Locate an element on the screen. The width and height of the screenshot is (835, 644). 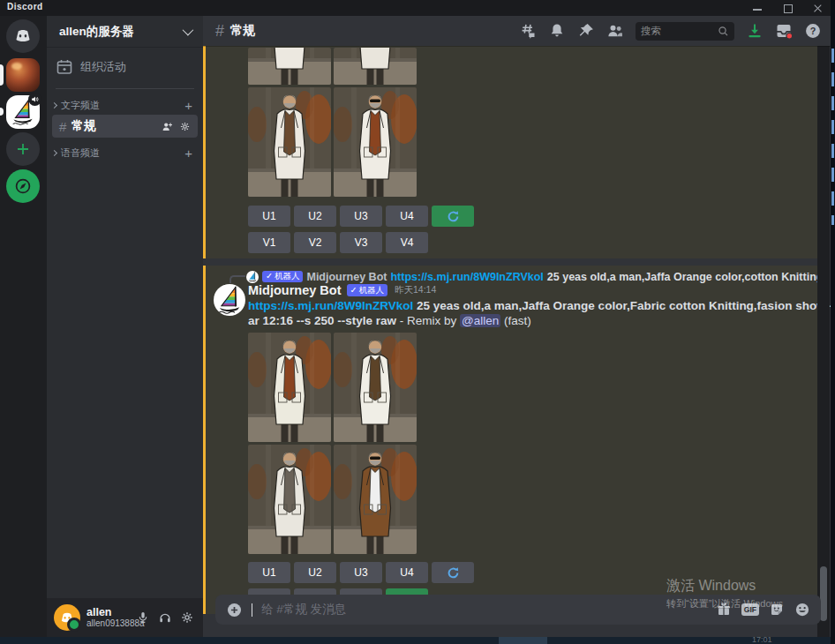
pinned-messages-icon is located at coordinates (586, 31).